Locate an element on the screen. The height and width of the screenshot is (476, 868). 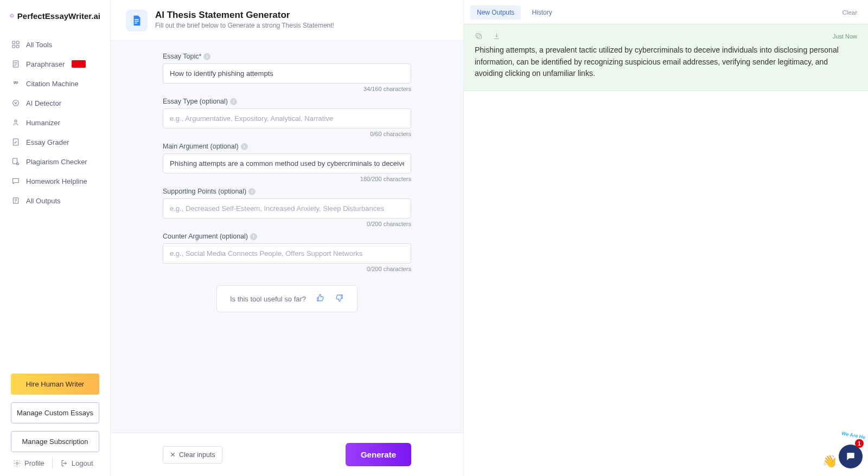
sidebar-item-label: Homework Helpline is located at coordinates (56, 181).